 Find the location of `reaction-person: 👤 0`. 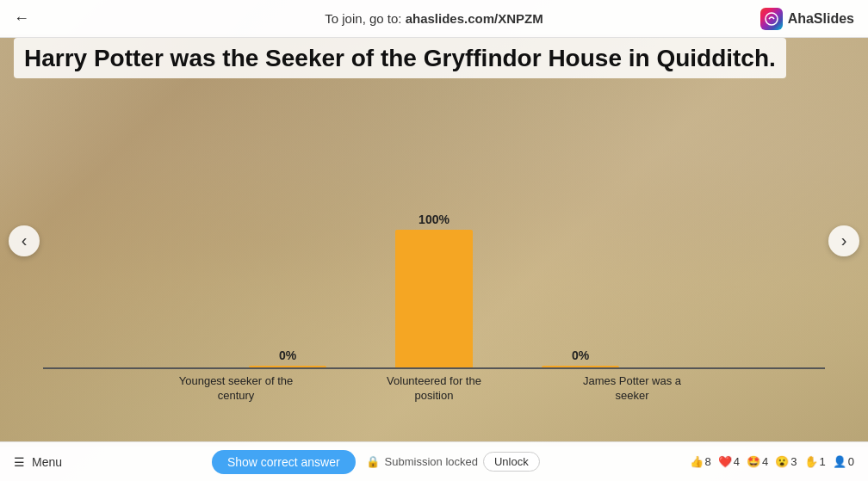

reaction-person: 👤 0 is located at coordinates (844, 461).